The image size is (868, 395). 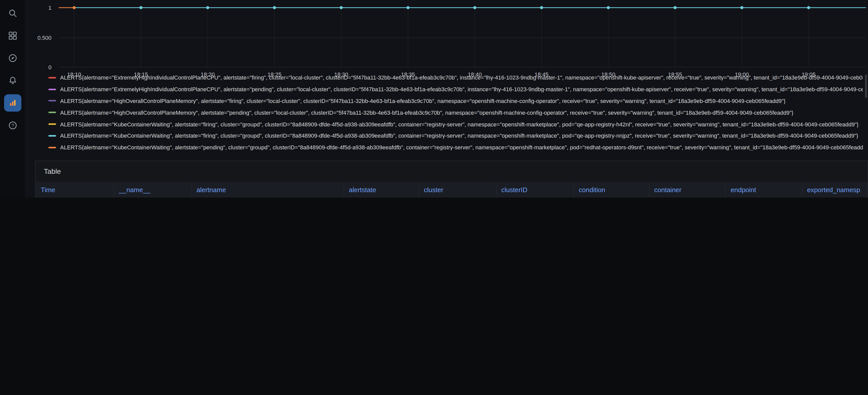 What do you see at coordinates (452, 179) in the screenshot?
I see `table-panel: Table Time__name__alertnamealertstateclu…` at bounding box center [452, 179].